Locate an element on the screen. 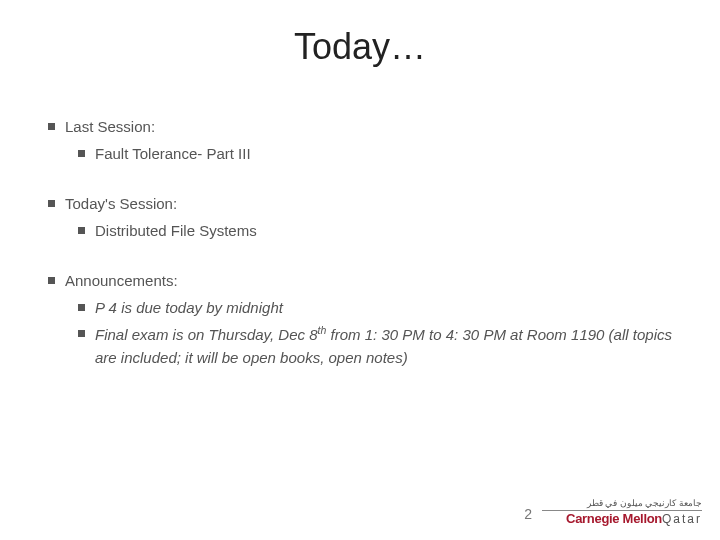  section-heading: Last Session: is located at coordinates (368, 128).